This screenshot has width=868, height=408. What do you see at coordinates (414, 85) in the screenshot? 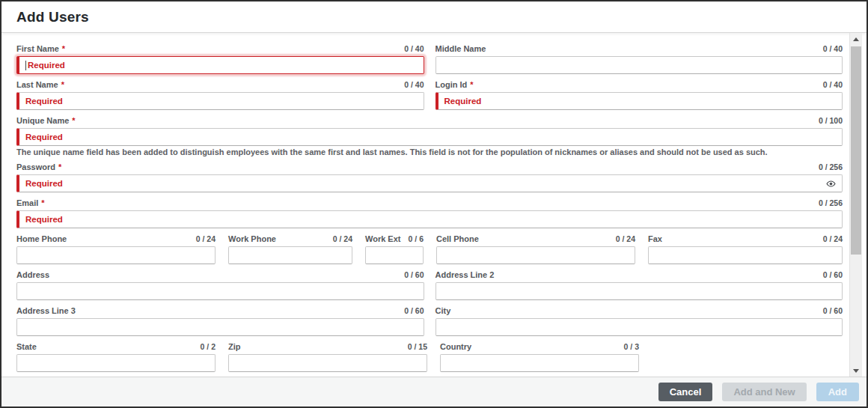
I see `last-name-counter: 0 / 40` at bounding box center [414, 85].